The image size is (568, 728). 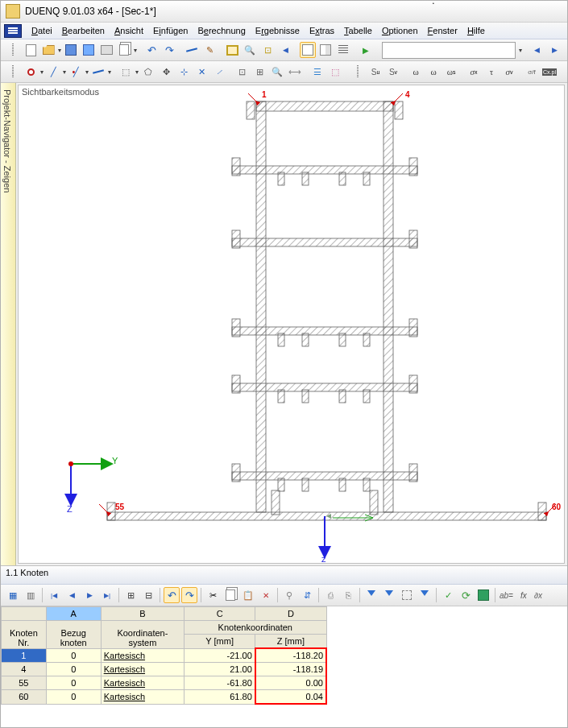 What do you see at coordinates (416, 72) in the screenshot?
I see `omega-button` at bounding box center [416, 72].